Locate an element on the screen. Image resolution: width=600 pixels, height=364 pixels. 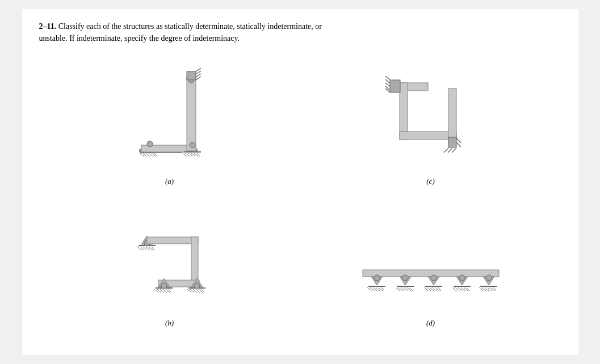
figure-d-label: (d) is located at coordinates (430, 323).